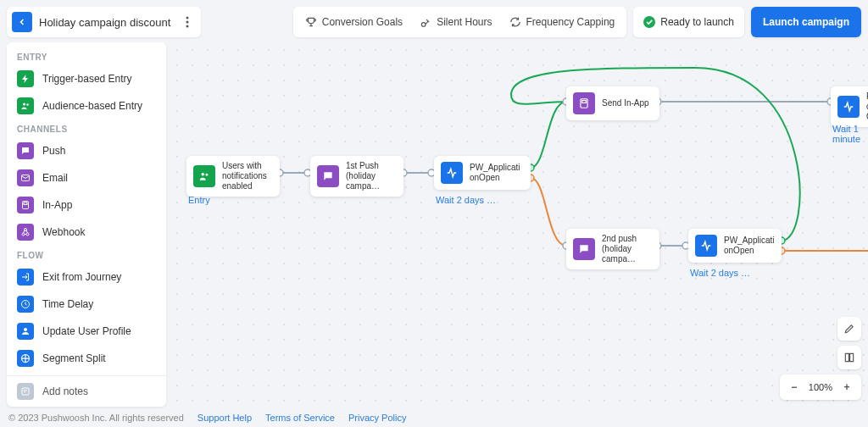  What do you see at coordinates (688, 22) in the screenshot?
I see `ready-to-launch-indicator: Ready to launch` at bounding box center [688, 22].